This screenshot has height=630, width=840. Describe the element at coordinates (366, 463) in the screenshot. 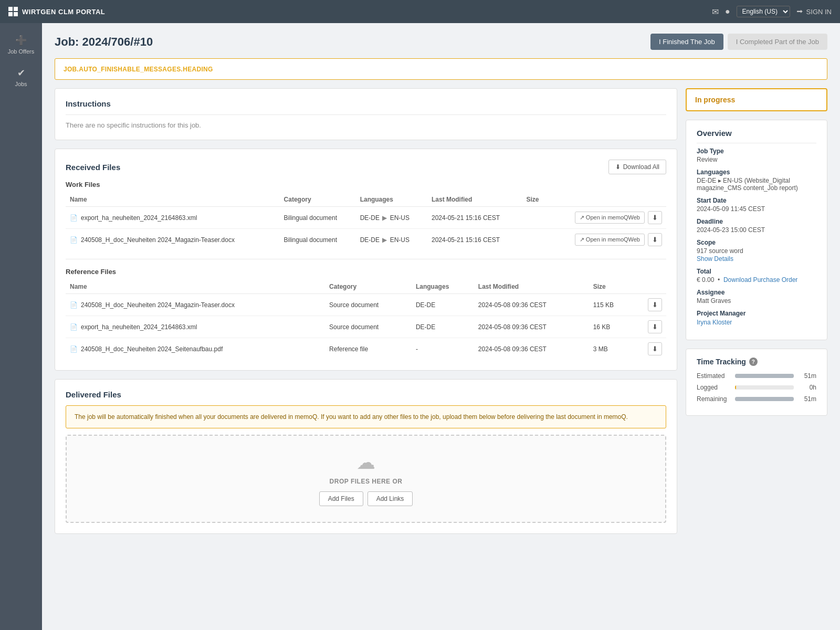

I see `upload-icon: ☁` at that location.